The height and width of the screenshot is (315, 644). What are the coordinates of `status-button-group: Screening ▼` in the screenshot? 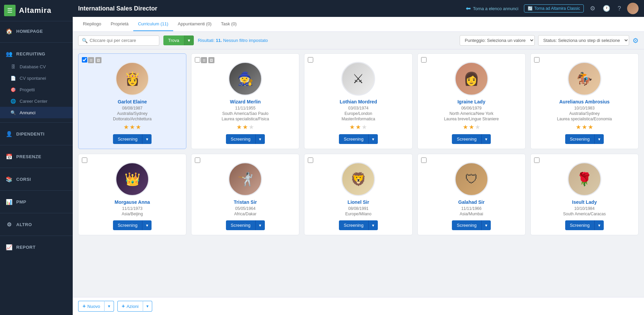 It's located at (245, 139).